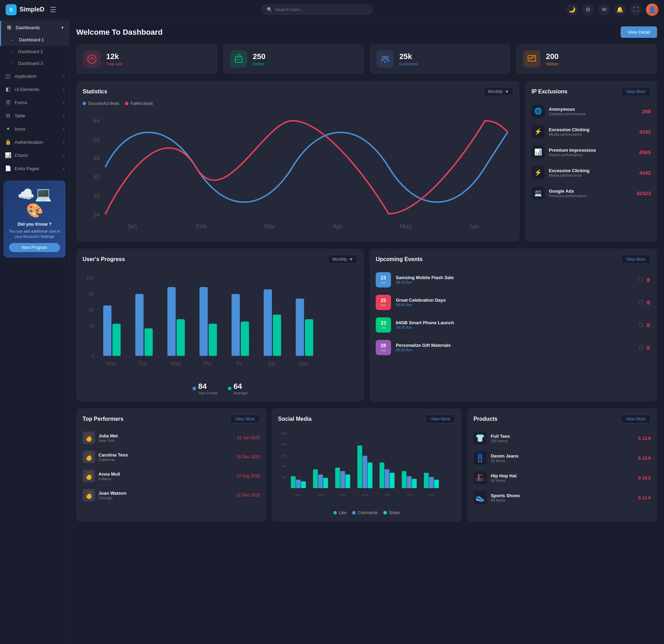  Describe the element at coordinates (35, 248) in the screenshot. I see `promo-button: New Program` at that location.